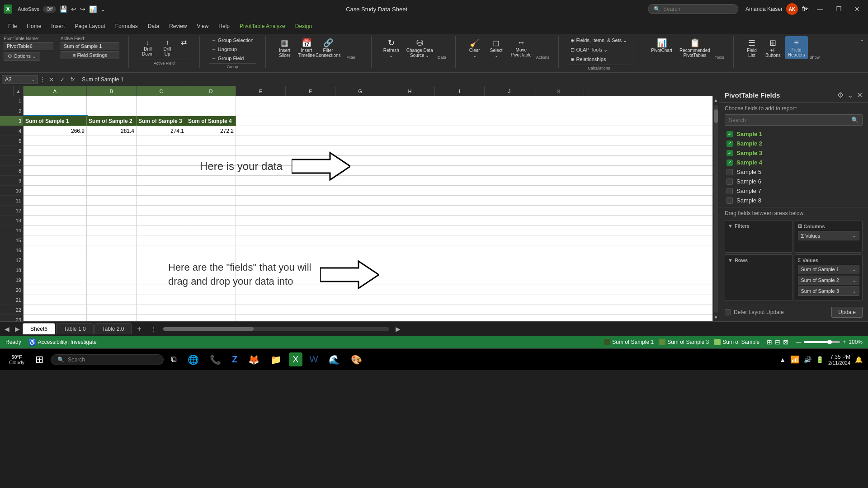  What do you see at coordinates (211, 318) in the screenshot?
I see `cell-D23` at bounding box center [211, 318].